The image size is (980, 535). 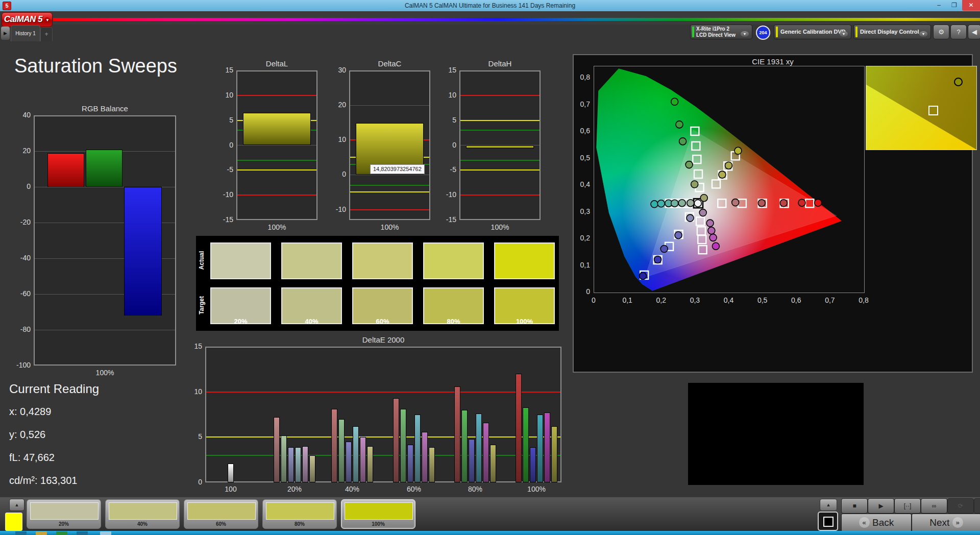 What do you see at coordinates (43, 481) in the screenshot?
I see `reading-cdm2: cd/m²: 163,301` at bounding box center [43, 481].